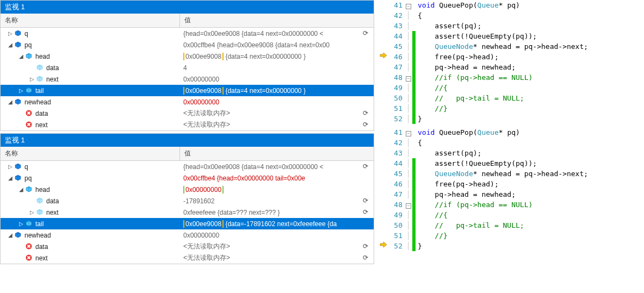 Image resolution: width=644 pixels, height=293 pixels. I want to click on var-value: 0x00ee9008 {data=4 next=0x00000000 }, so click(245, 57).